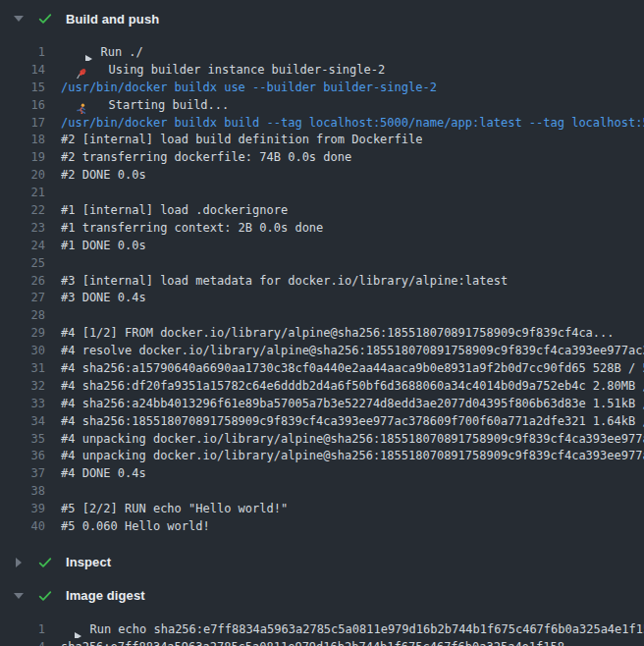 This screenshot has height=646, width=644. Describe the element at coordinates (175, 210) in the screenshot. I see `line-text: #1 [internal] load .dockerignore` at that location.